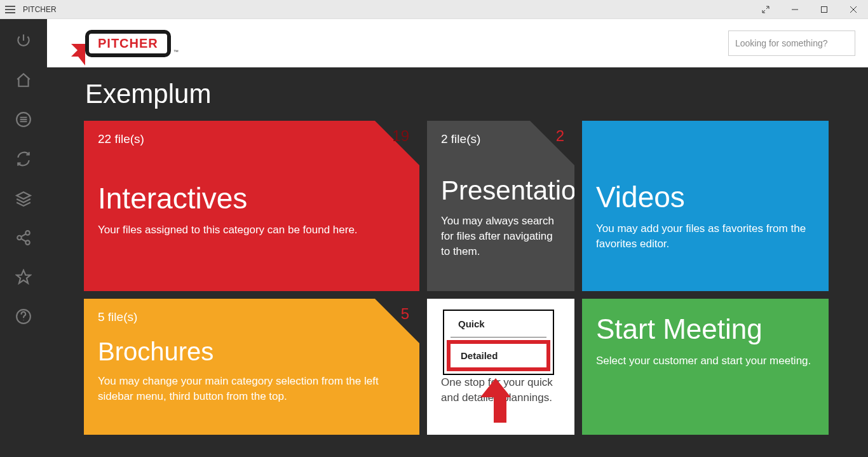 The width and height of the screenshot is (868, 457). What do you see at coordinates (705, 197) in the screenshot?
I see `tile-title: Videos` at bounding box center [705, 197].